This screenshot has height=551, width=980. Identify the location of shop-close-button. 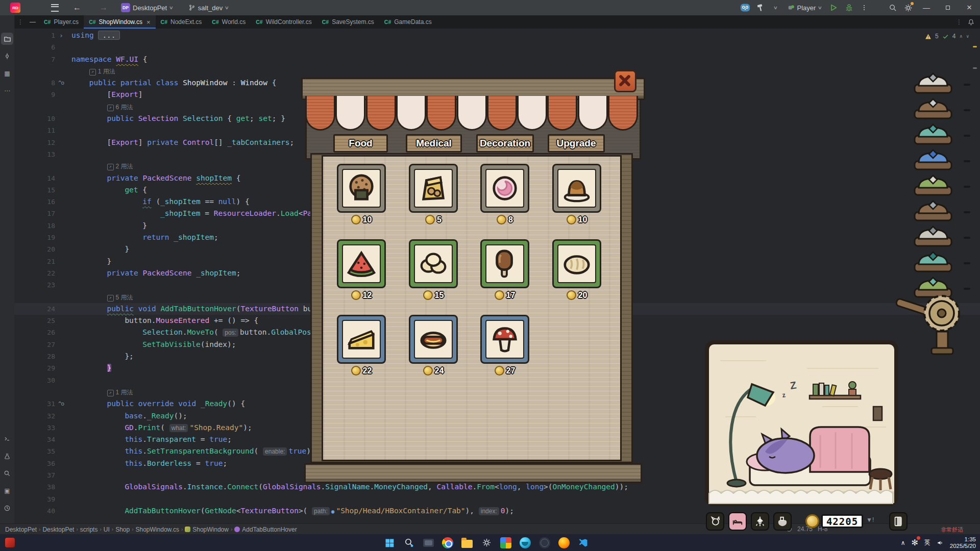
(625, 81).